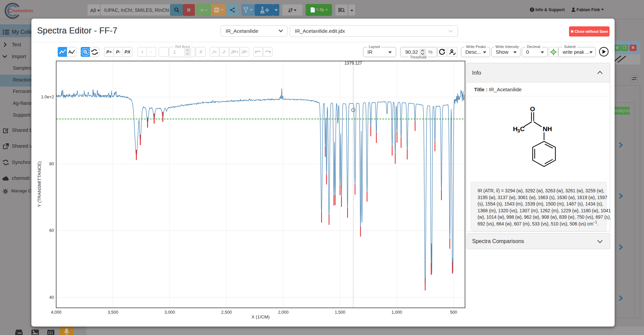 The height and width of the screenshot is (335, 644). I want to click on svg-text: NH, so click(547, 129).